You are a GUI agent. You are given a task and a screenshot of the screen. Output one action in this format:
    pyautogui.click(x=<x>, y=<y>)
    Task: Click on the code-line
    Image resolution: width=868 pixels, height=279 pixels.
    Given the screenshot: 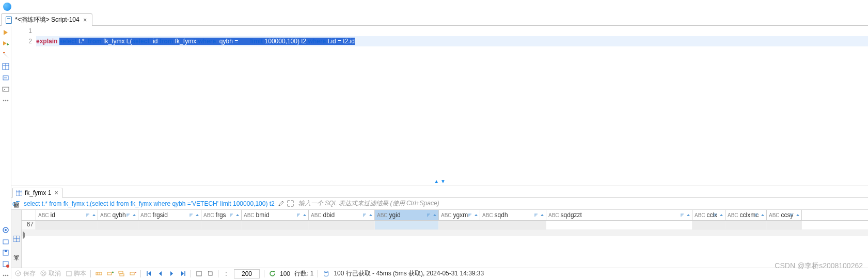 What is the action you would take?
    pyautogui.click(x=452, y=31)
    